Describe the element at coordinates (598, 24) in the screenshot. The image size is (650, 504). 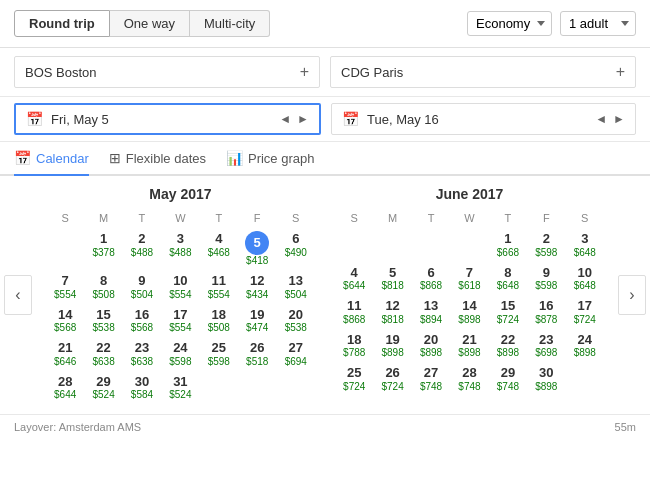
I see `adults-select: 1 adult 2 adults 3 adults` at that location.